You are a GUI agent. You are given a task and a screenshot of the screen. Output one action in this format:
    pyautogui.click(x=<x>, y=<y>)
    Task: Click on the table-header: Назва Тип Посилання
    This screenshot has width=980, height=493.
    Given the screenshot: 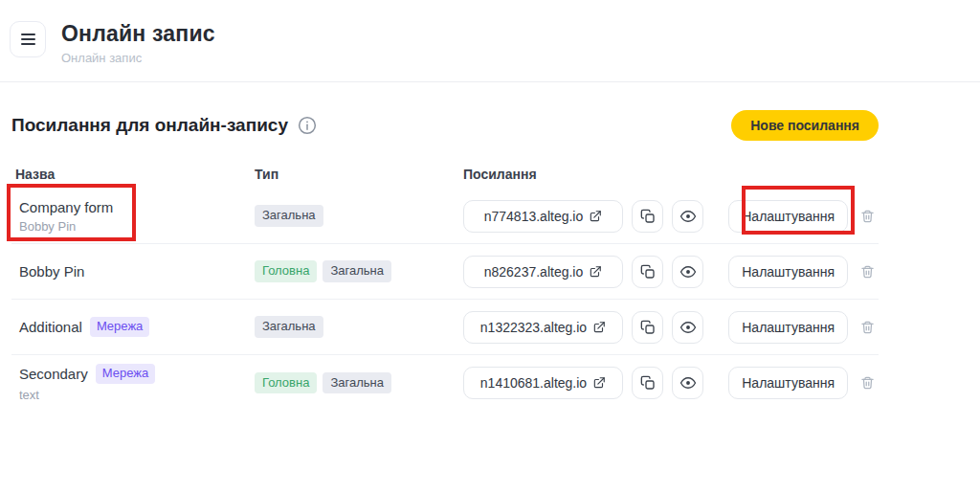 What is the action you would take?
    pyautogui.click(x=445, y=178)
    